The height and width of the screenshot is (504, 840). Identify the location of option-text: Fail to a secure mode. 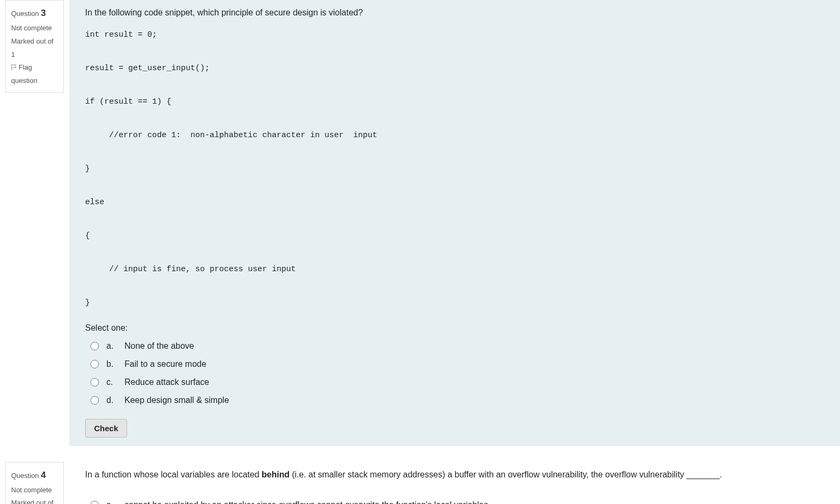
(165, 364).